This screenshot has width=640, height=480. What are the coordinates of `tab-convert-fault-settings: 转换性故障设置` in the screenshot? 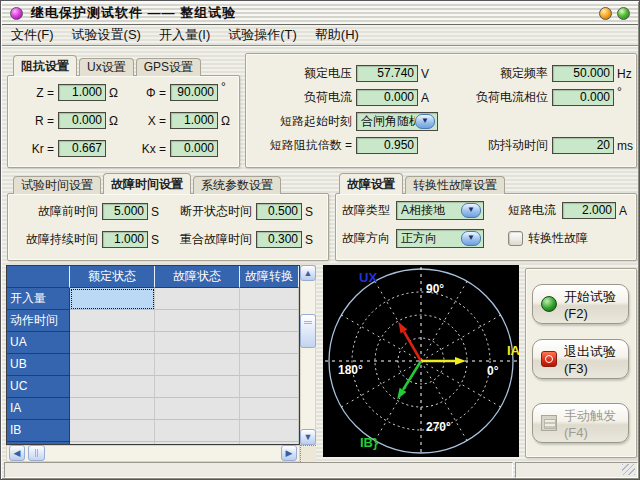 It's located at (455, 185).